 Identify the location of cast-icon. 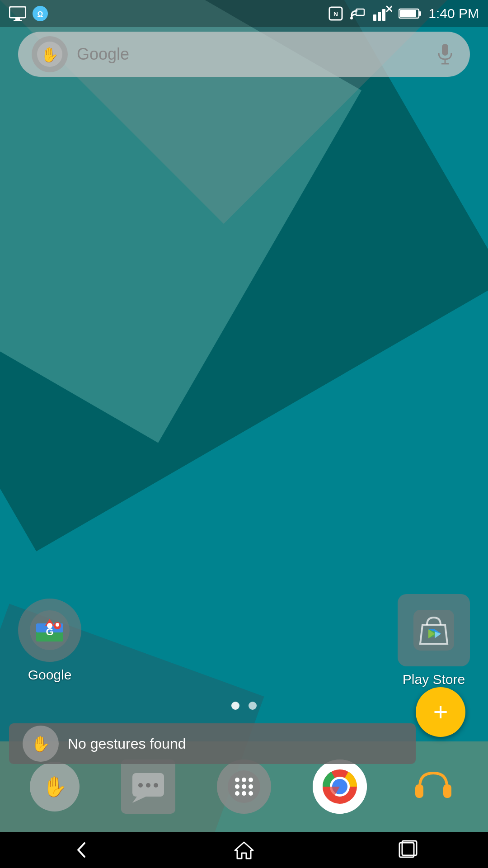
(358, 14).